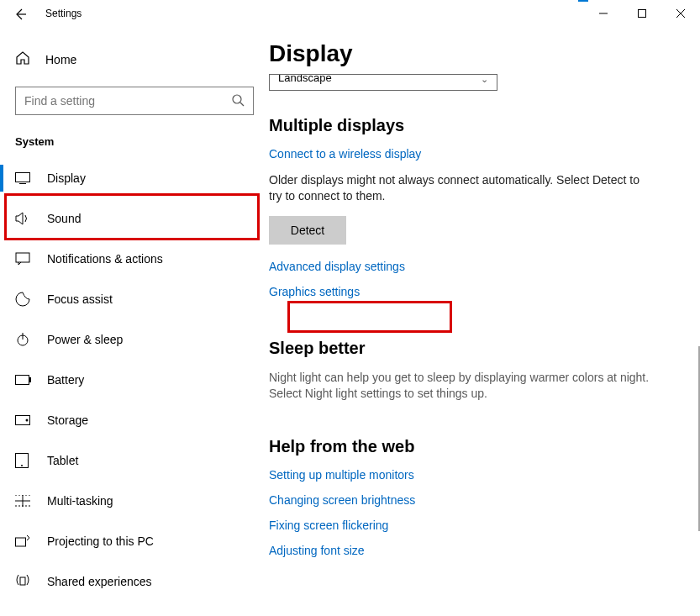  What do you see at coordinates (24, 461) in the screenshot?
I see `tablet-icon` at bounding box center [24, 461].